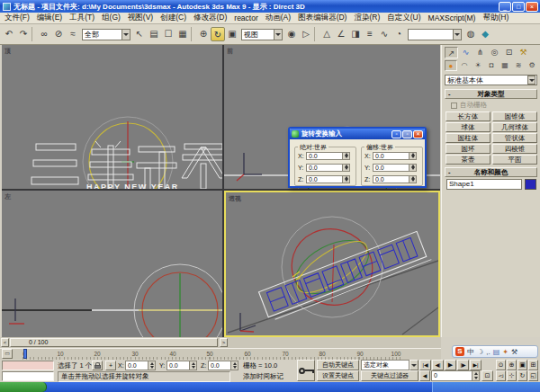 Image resolution: width=540 pixels, height=392 pixels. What do you see at coordinates (468, 117) in the screenshot?
I see `box-button: 长方体` at bounding box center [468, 117].